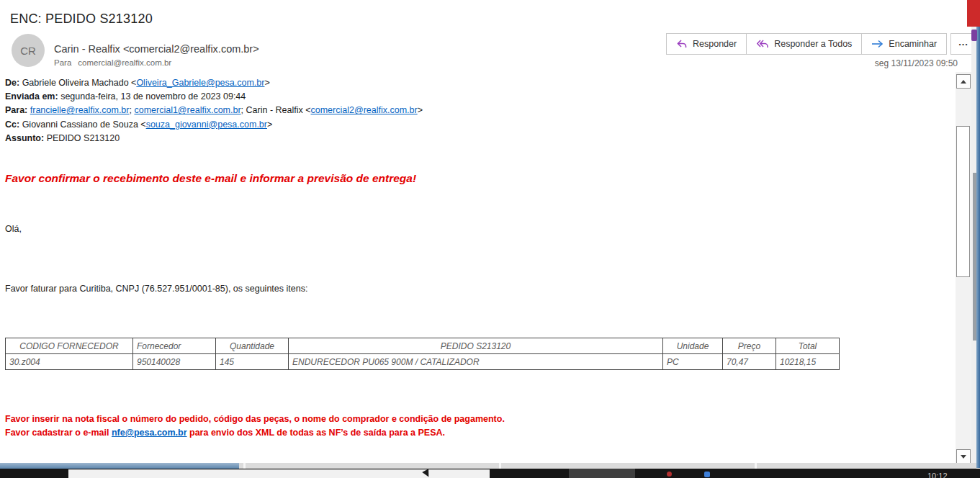  I want to click on confirmation-notice: Favor confirmar o recebimento deste e-ma…, so click(210, 179).